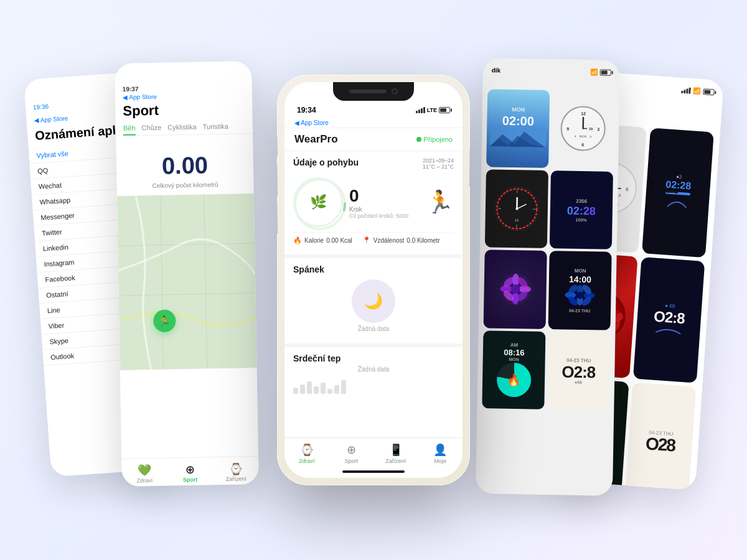 The width and height of the screenshot is (747, 560). I want to click on svg-text: II, so click(626, 189).